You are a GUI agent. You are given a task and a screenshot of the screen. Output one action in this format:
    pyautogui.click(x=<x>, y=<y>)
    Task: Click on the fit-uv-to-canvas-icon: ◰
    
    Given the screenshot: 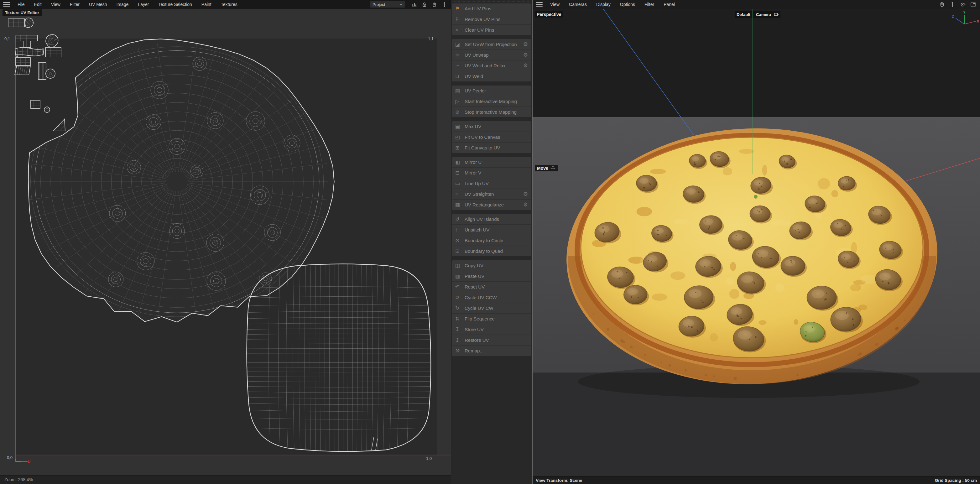 What is the action you would take?
    pyautogui.click(x=460, y=137)
    